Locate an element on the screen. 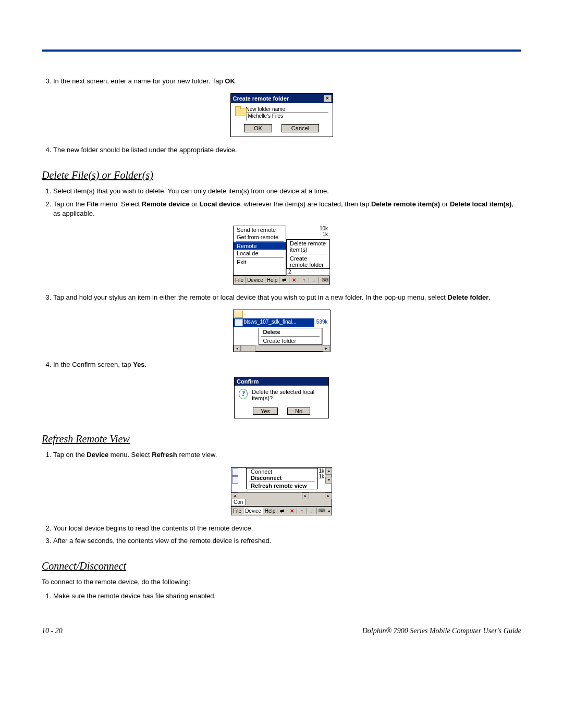  context-menu: Delete Create folder is located at coordinates (290, 337).